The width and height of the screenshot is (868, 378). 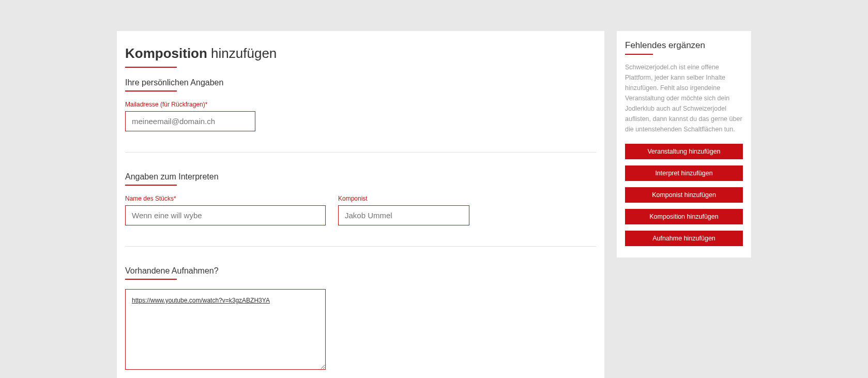 What do you see at coordinates (684, 98) in the screenshot?
I see `sidebar-description: Schweizerjodel.ch ist eine offene Plattf…` at bounding box center [684, 98].